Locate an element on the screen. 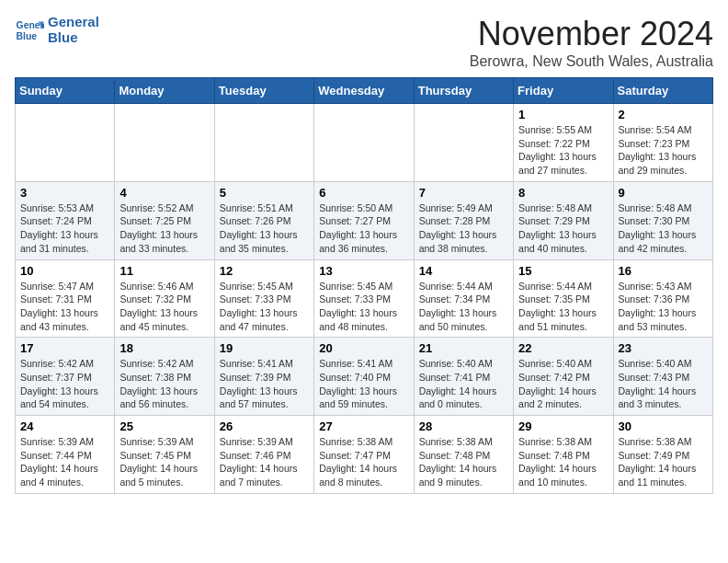  calendar-cell: 29Sunrise: 5:38 AM Sunset: 7:48 PM Dayli… is located at coordinates (563, 454).